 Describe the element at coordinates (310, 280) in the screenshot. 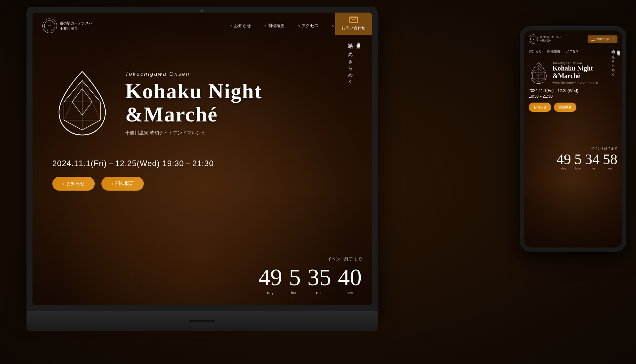

I see `countdown-numbers: 49 day 5 hour 35 min` at that location.